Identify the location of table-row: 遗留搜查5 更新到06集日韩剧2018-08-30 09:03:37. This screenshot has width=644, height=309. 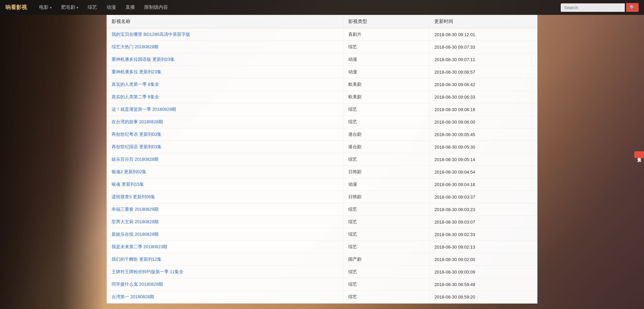
(322, 197).